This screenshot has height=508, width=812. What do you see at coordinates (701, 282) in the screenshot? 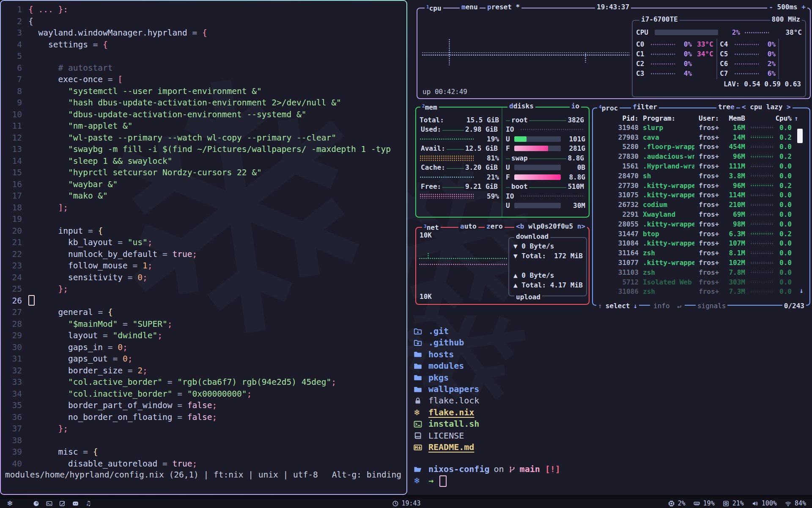
I see `process-row: 5712Isolated Web Cfros+303M0.0` at bounding box center [701, 282].